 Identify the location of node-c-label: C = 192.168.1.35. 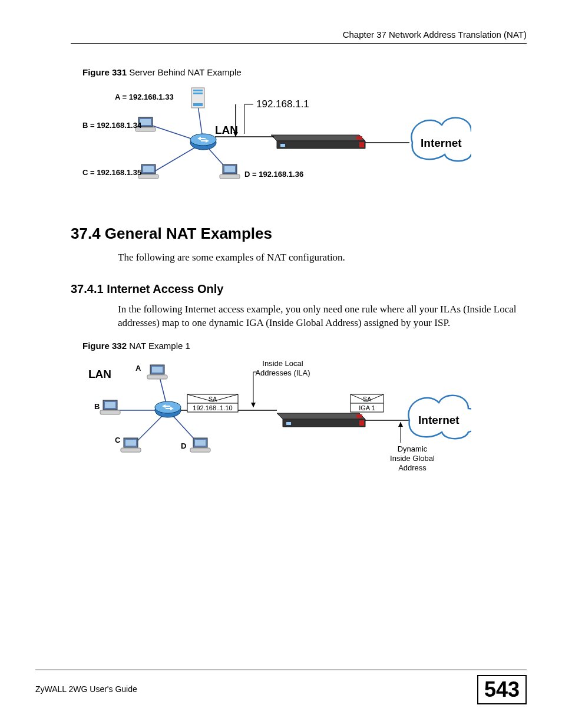
(112, 172).